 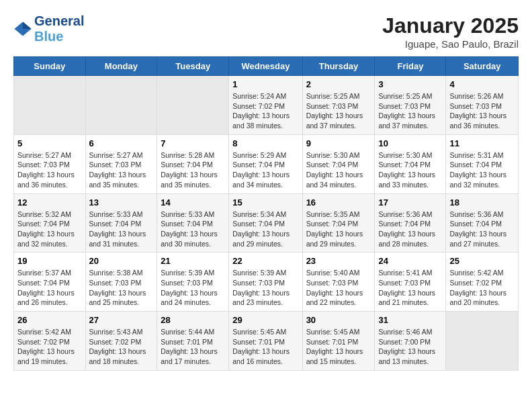 I want to click on column-header-monday: Monday, so click(x=121, y=66).